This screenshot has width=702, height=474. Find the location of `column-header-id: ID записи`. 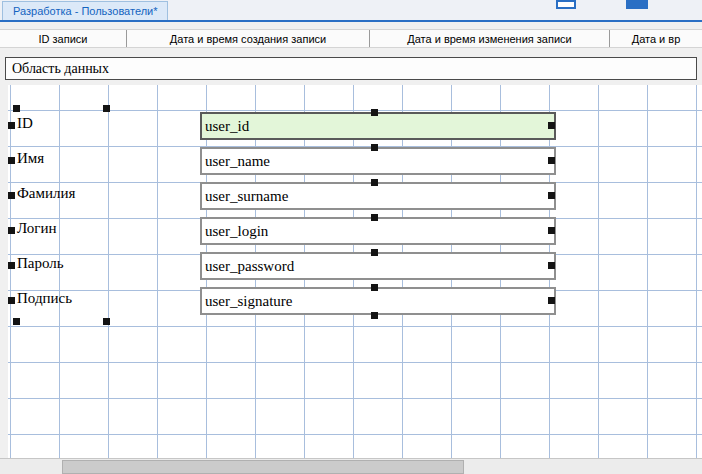

column-header-id: ID записи is located at coordinates (63, 38).